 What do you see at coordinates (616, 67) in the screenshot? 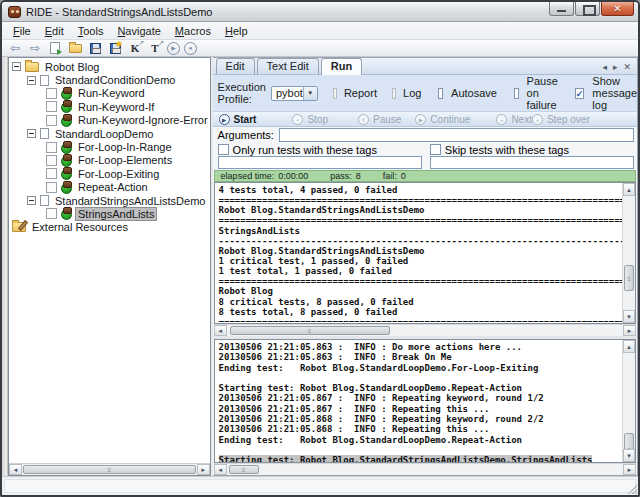
I see `tab-scroll-right-icon: ▸` at bounding box center [616, 67].